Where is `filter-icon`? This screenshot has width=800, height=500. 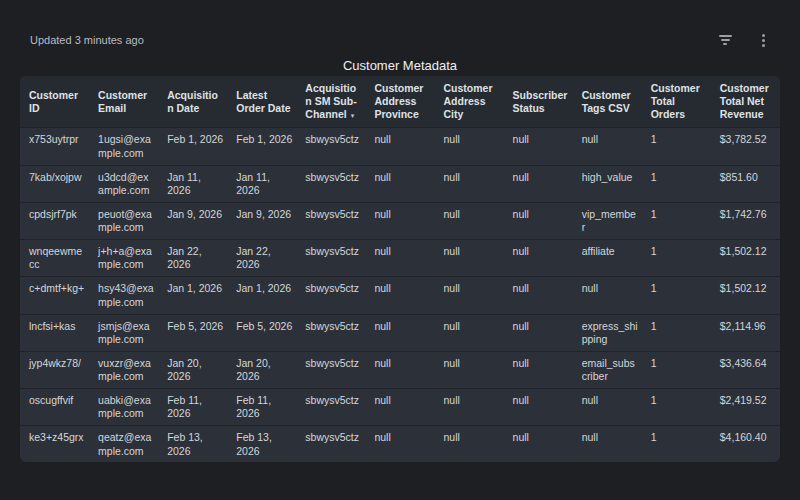 filter-icon is located at coordinates (725, 40).